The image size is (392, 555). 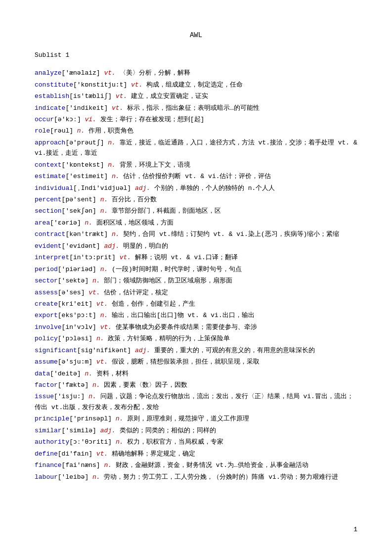 I want to click on phonetic: [kən'trækt], so click(x=88, y=234).